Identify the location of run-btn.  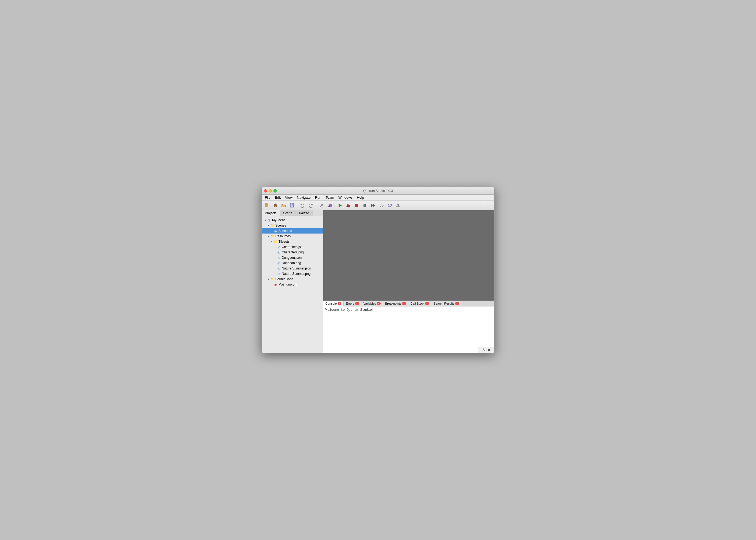
(340, 205).